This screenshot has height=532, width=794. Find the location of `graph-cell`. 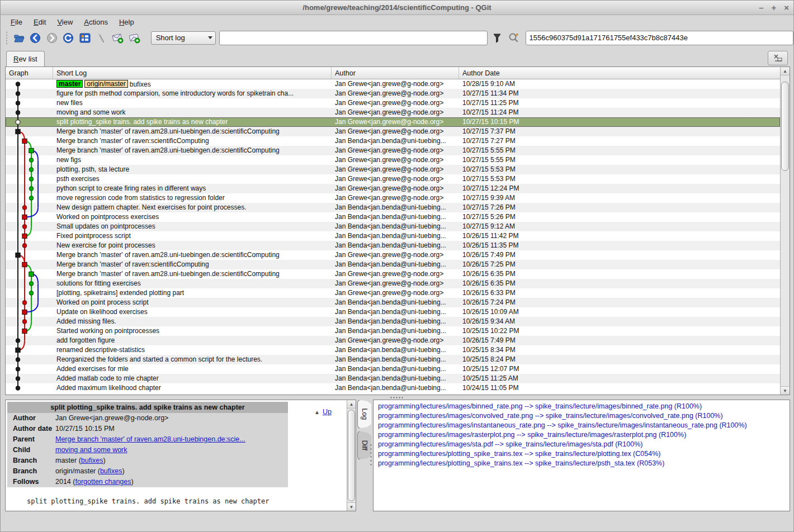

graph-cell is located at coordinates (29, 198).